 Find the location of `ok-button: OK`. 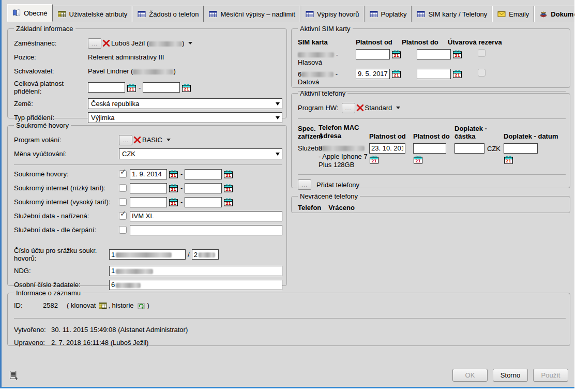

ok-button: OK is located at coordinates (470, 375).